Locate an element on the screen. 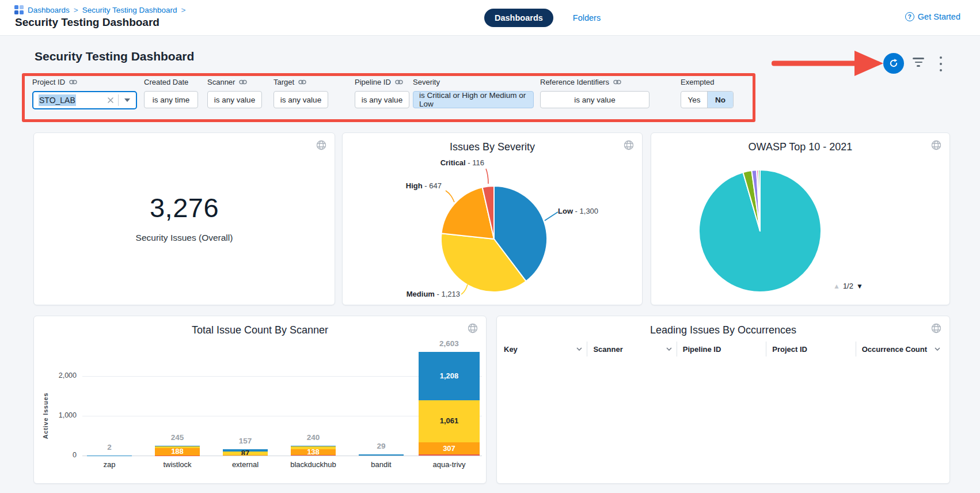 The width and height of the screenshot is (980, 493). filter-exempted: Exempted Yes No is located at coordinates (707, 93).